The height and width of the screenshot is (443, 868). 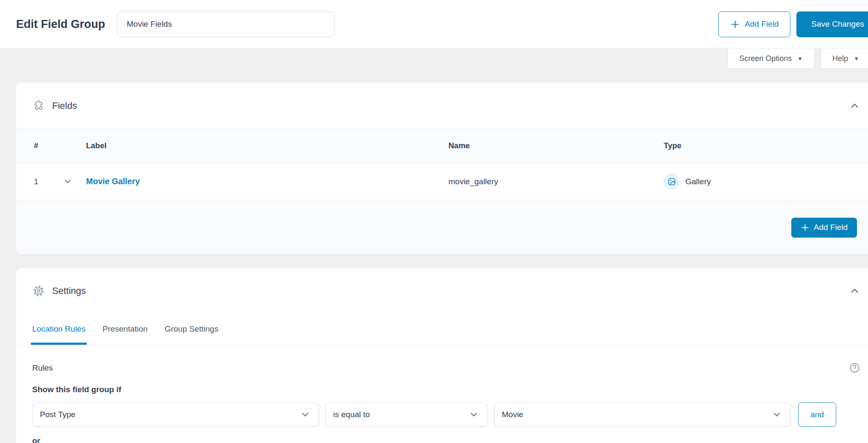 What do you see at coordinates (556, 146) in the screenshot?
I see `column-header-name: Name` at bounding box center [556, 146].